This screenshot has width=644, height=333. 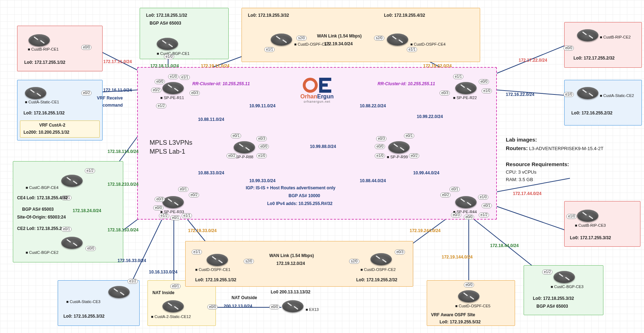 I want to click on router-custd-ce1, so click(x=217, y=260).